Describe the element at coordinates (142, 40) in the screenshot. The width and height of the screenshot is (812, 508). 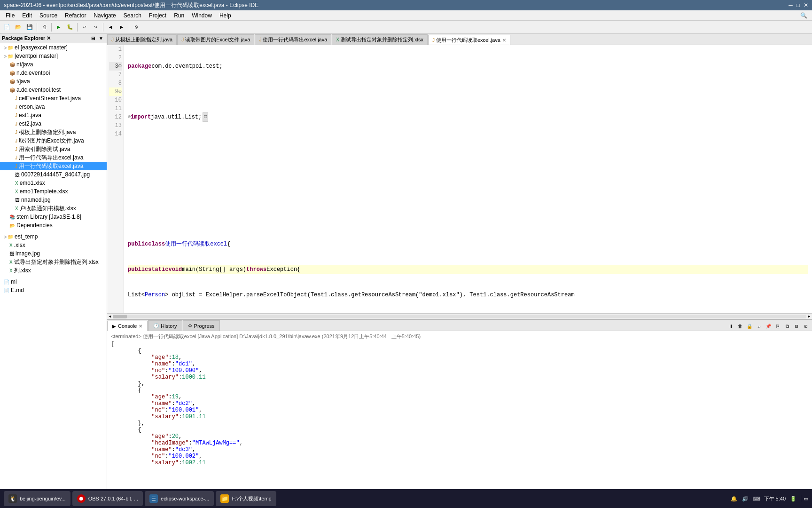
I see `tab-from-template: J 从模板上删除指定列.java` at that location.